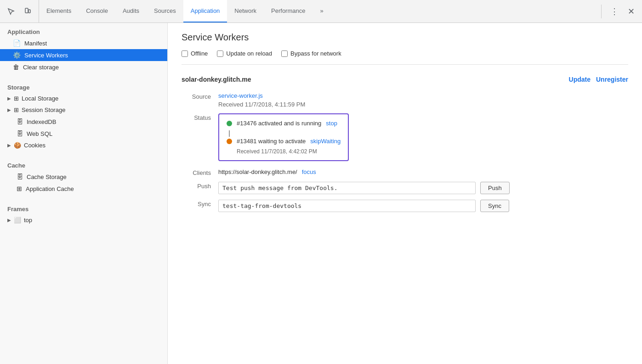 This screenshot has width=642, height=364. Describe the element at coordinates (165, 11) in the screenshot. I see `tab-sources: Sources` at that location.